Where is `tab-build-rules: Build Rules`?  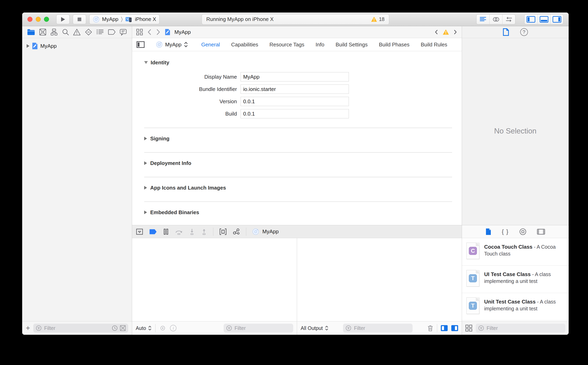 tab-build-rules: Build Rules is located at coordinates (434, 45).